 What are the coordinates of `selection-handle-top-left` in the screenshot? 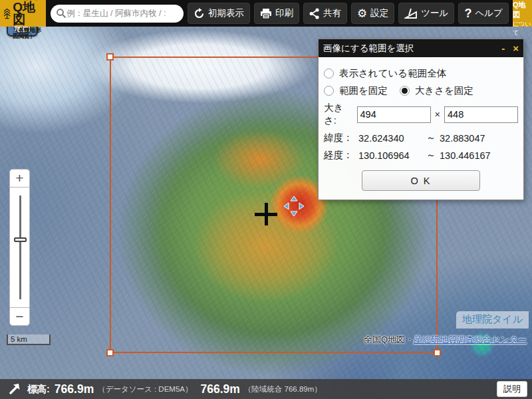 It's located at (110, 57).